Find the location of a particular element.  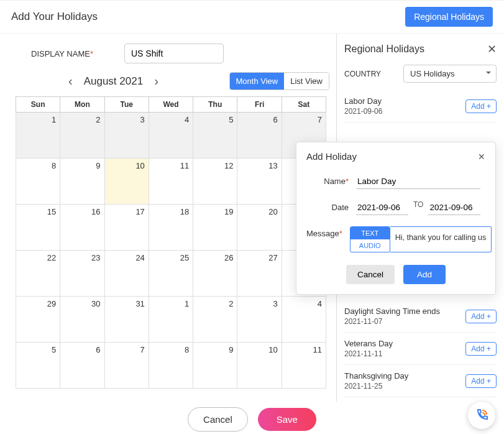

calendar-cell: 29 is located at coordinates (39, 320).